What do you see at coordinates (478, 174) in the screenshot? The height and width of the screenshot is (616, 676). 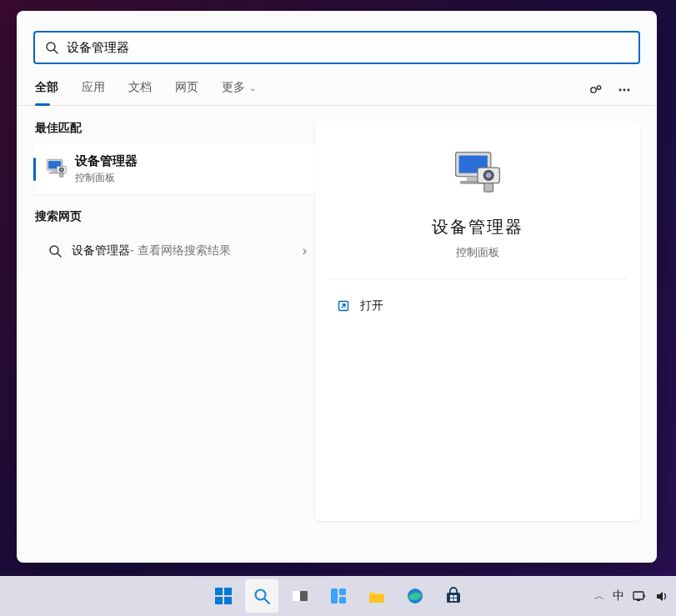 I see `device-manager-large-icon` at bounding box center [478, 174].